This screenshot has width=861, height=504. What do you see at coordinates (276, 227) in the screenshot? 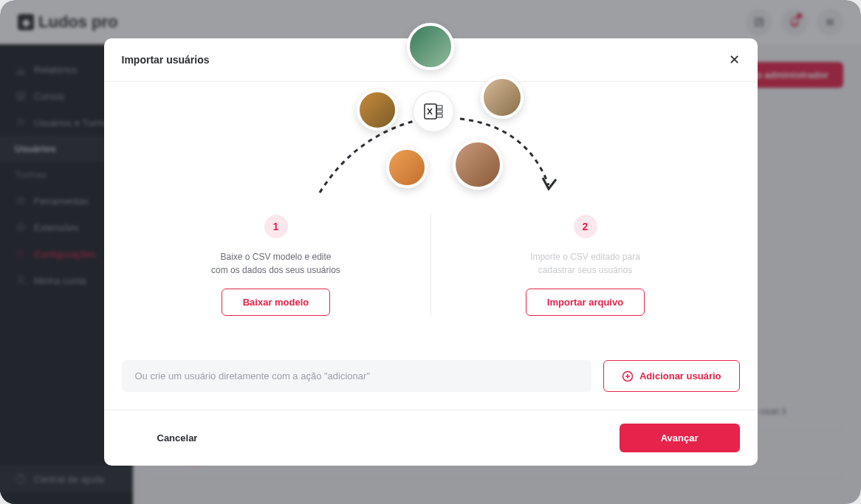
I see `step-badge: 1` at bounding box center [276, 227].